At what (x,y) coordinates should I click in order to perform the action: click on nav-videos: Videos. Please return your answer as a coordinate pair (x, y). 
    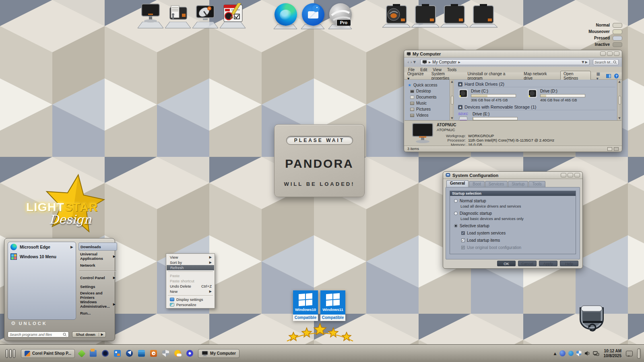
    Looking at the image, I should click on (429, 115).